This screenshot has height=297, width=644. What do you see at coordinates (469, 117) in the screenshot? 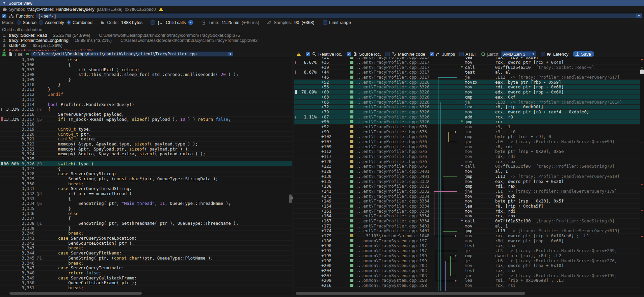
I see `assembly-row: 1.11%+87...ent\TracyProfiler.cpp:3326add…` at bounding box center [469, 117].